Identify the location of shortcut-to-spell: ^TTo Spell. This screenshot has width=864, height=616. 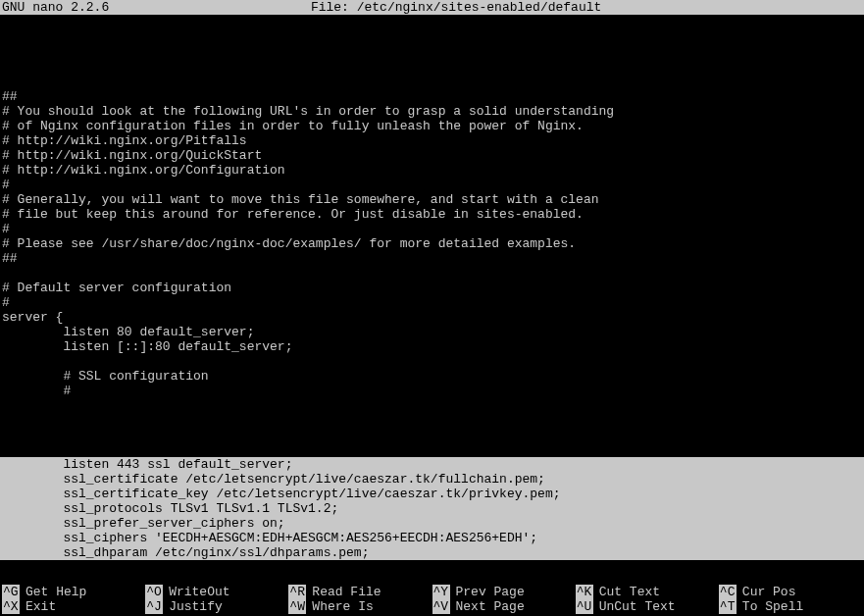
(790, 606).